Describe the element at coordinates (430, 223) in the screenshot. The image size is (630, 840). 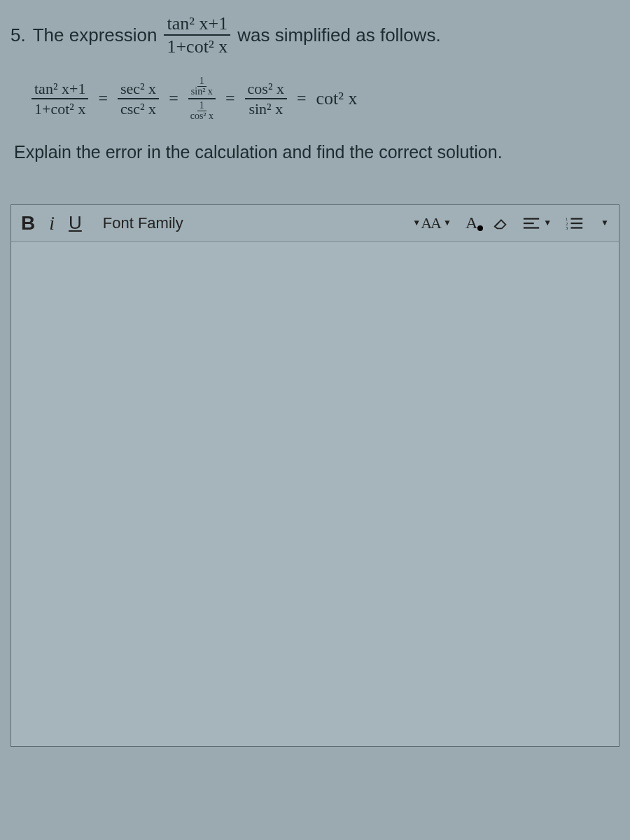
I see `font-size-dropdown: ▼ AA ▼` at that location.